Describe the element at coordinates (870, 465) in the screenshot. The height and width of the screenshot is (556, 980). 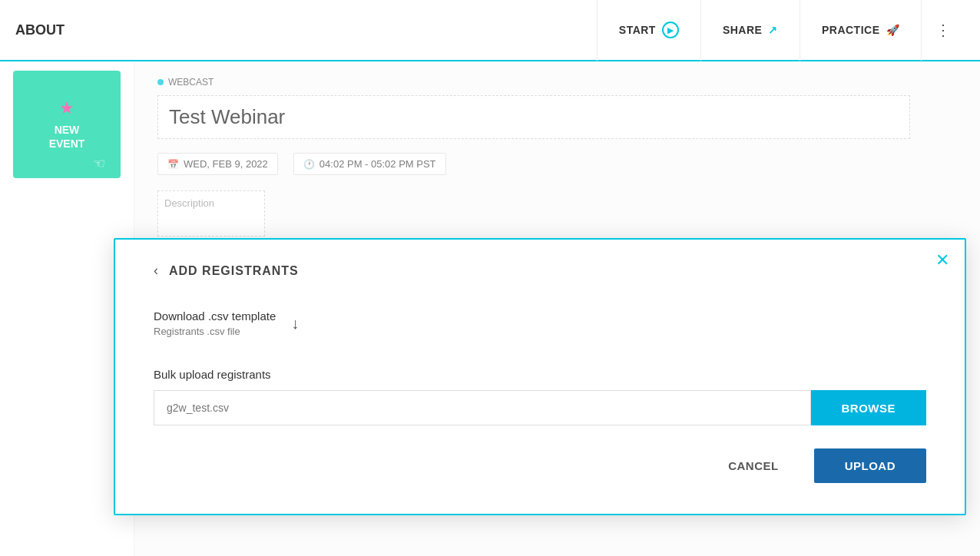
I see `upload-button: UPLOAD` at that location.